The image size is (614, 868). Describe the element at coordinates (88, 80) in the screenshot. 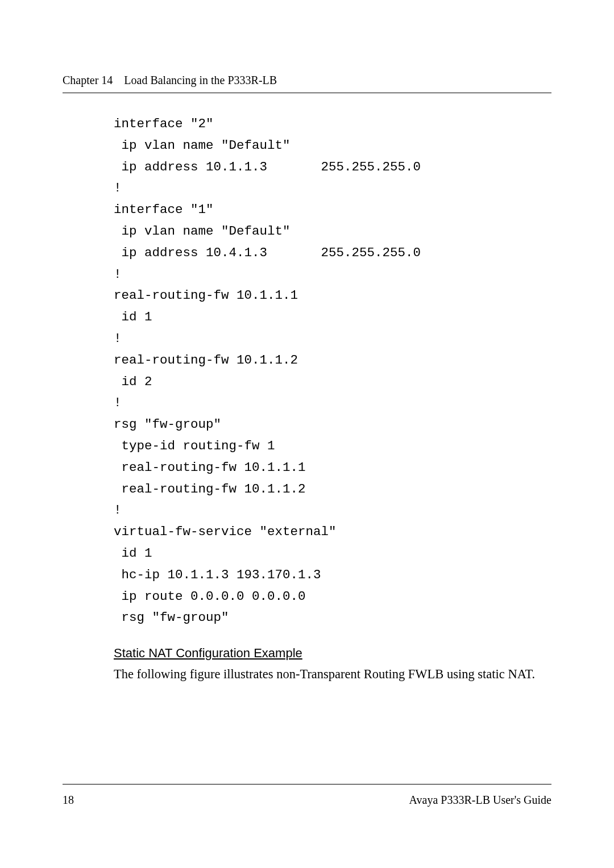

I see `chapter-number: Chapter 14` at that location.